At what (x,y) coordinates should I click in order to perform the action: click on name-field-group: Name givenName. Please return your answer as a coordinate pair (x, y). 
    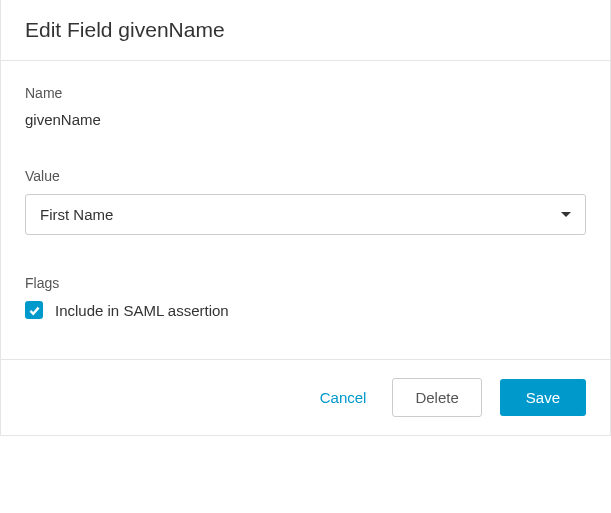
    Looking at the image, I should click on (306, 106).